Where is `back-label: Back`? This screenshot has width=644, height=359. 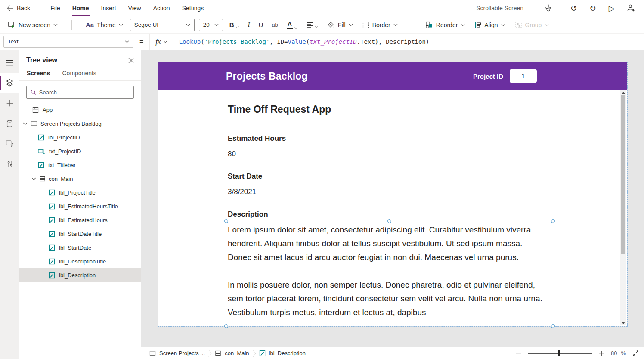
back-label: Back is located at coordinates (23, 8).